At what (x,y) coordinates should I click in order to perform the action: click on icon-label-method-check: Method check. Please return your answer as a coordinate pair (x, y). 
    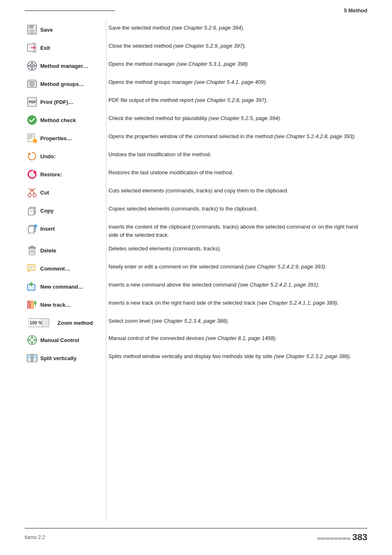
    Looking at the image, I should click on (51, 120).